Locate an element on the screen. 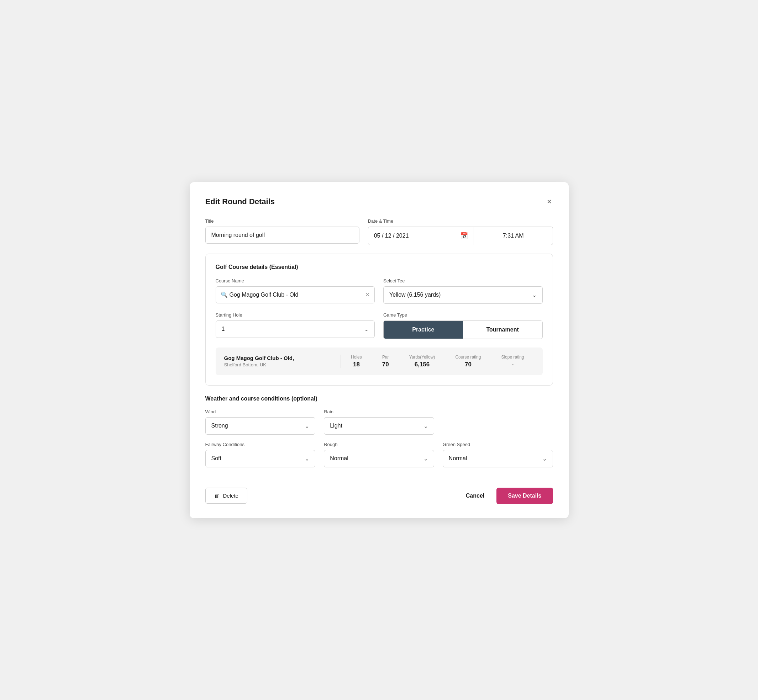 This screenshot has height=700, width=758. delete-label: Delete is located at coordinates (231, 496).